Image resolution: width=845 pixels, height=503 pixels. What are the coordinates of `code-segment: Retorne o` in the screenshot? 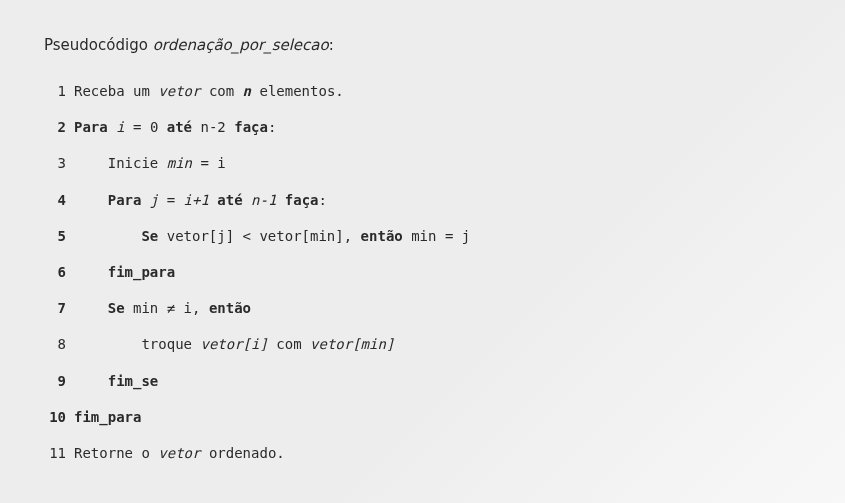 It's located at (116, 453).